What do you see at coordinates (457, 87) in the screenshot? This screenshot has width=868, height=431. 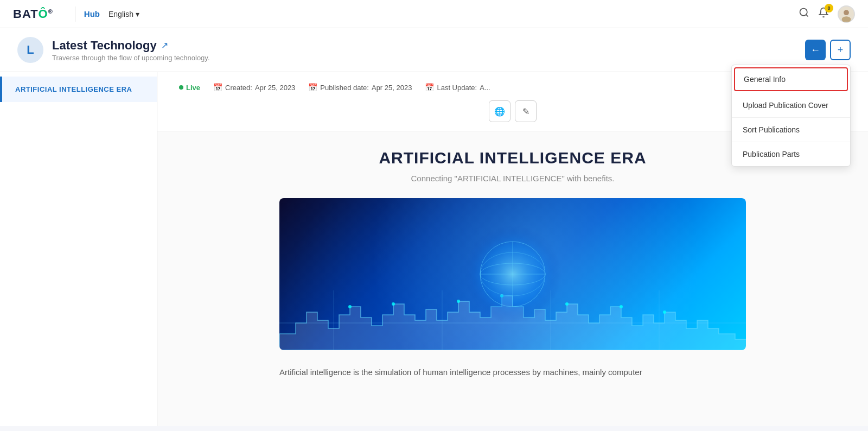 I see `last-update-date: 📅 Last Update: A...` at bounding box center [457, 87].